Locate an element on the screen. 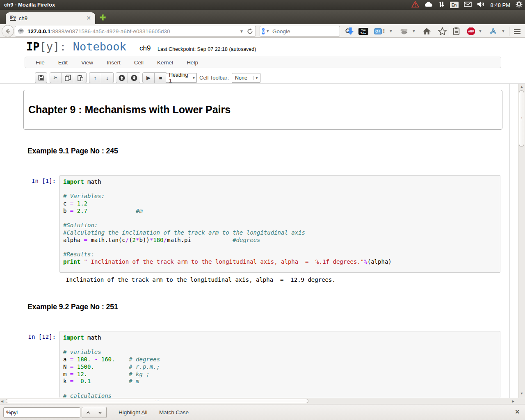 This screenshot has height=420, width=525. example1-heading: Example 9.1 Page No : 245 is located at coordinates (73, 151).